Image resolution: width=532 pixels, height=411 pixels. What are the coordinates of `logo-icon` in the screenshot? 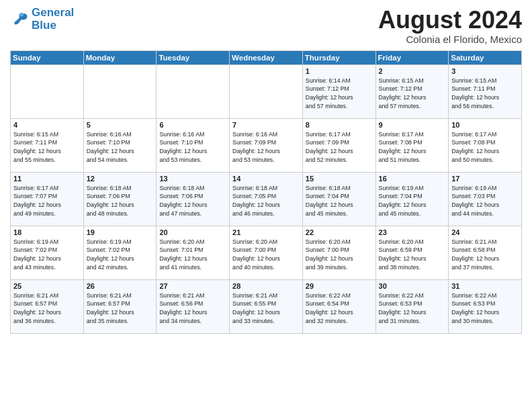 It's located at (19, 19).